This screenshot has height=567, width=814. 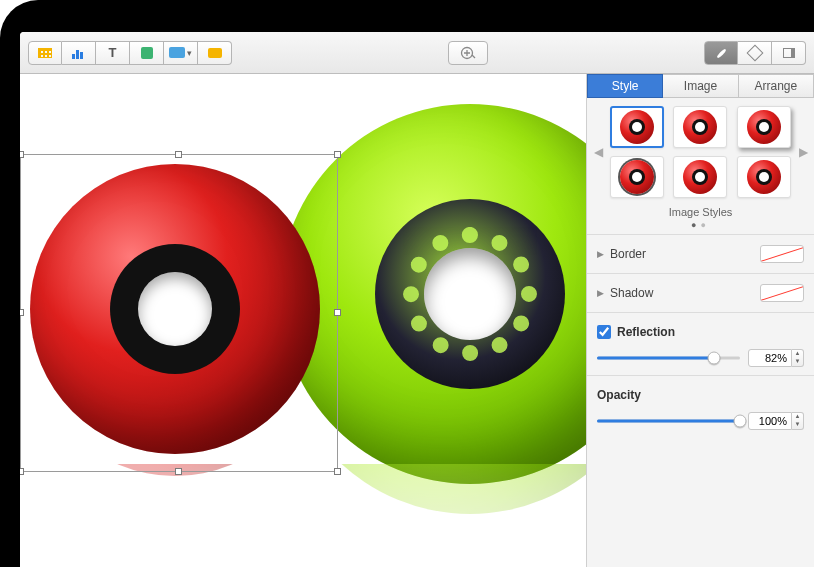 What do you see at coordinates (789, 53) in the screenshot?
I see `panel-icon` at bounding box center [789, 53].